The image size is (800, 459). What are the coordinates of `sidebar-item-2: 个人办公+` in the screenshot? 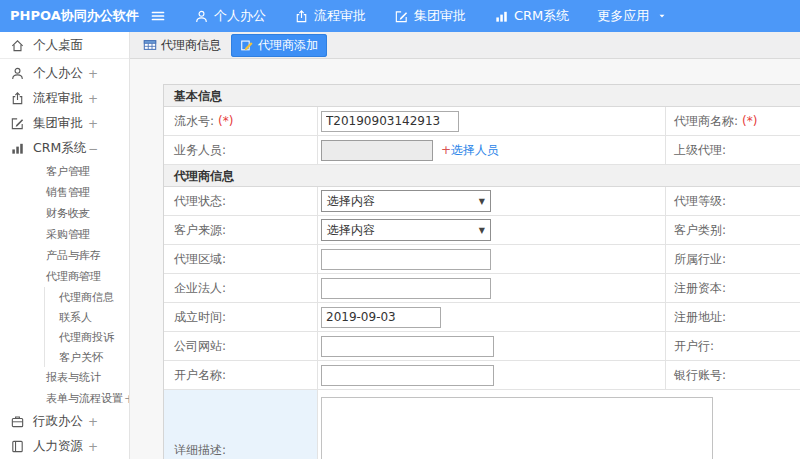 It's located at (64, 74).